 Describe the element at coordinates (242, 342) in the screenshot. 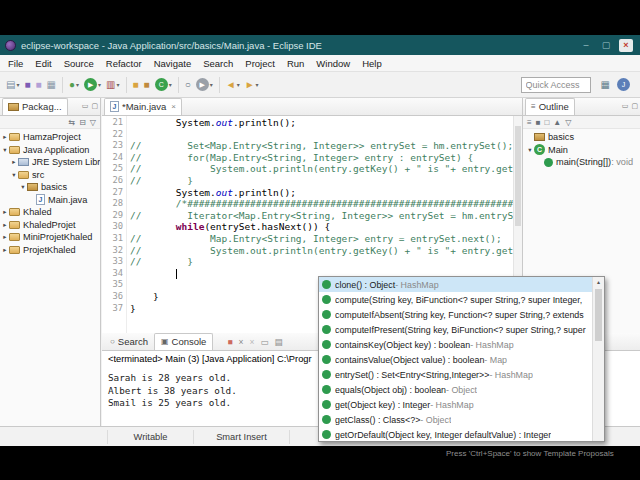

I see `remove-launch-icon: ×` at that location.